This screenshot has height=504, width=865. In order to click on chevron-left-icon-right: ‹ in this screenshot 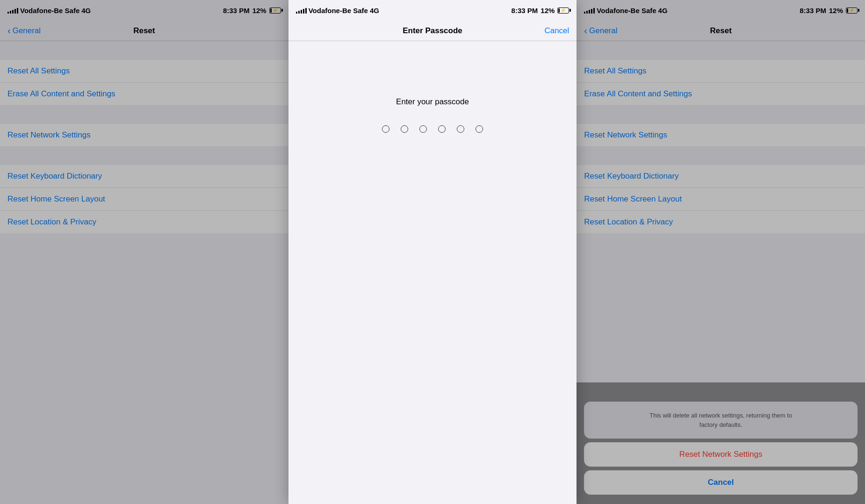, I will do `click(585, 30)`.